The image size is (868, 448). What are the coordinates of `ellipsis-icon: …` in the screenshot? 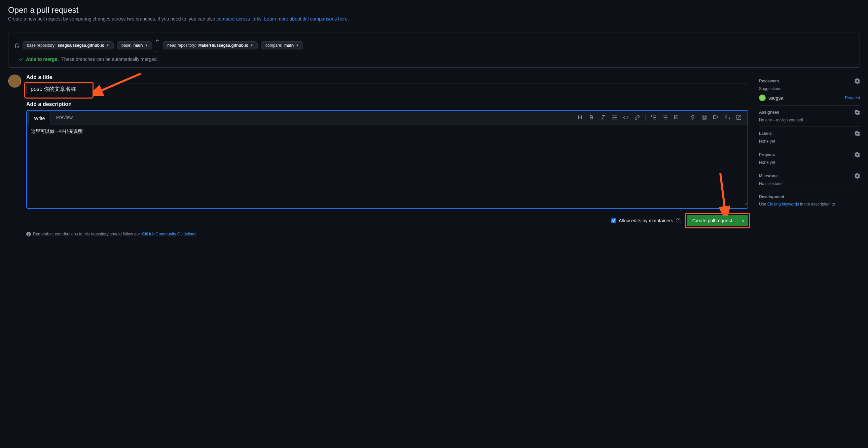 It's located at (157, 50).